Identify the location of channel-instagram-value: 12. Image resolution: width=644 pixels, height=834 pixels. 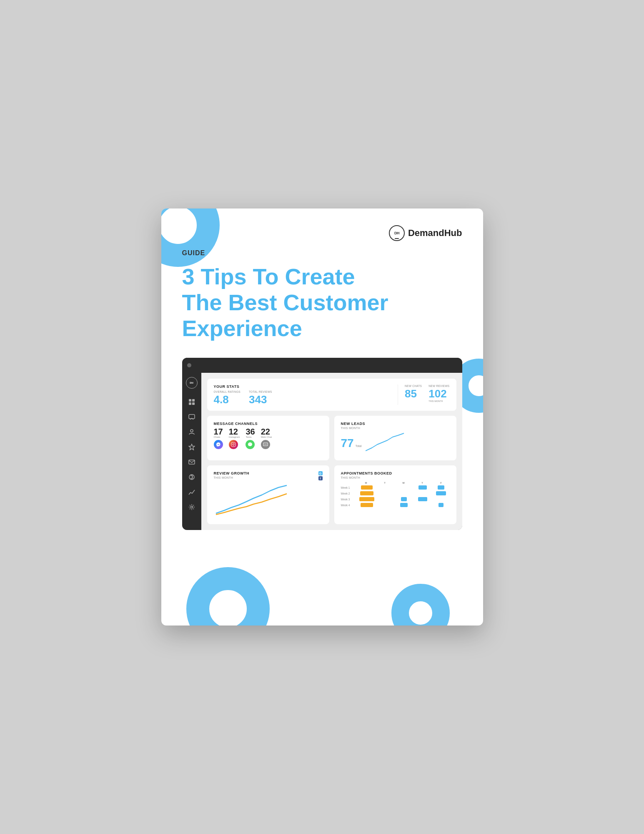
(233, 432).